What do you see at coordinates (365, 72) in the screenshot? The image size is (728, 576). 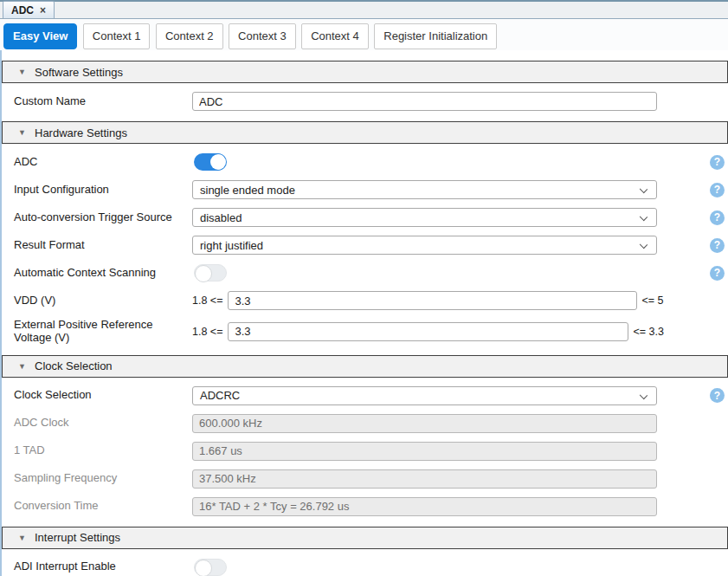 I see `section-header-software-settings: ▼ Software Settings` at bounding box center [365, 72].